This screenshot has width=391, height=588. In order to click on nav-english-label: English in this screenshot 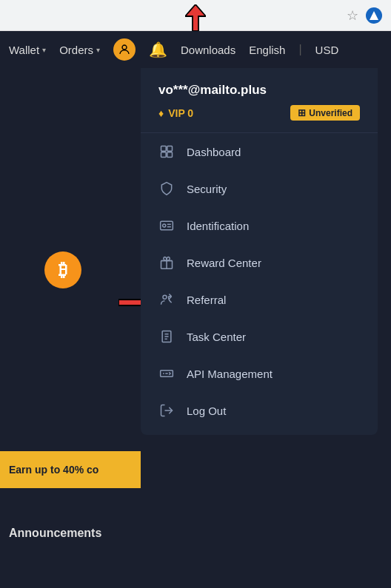, I will do `click(267, 50)`.